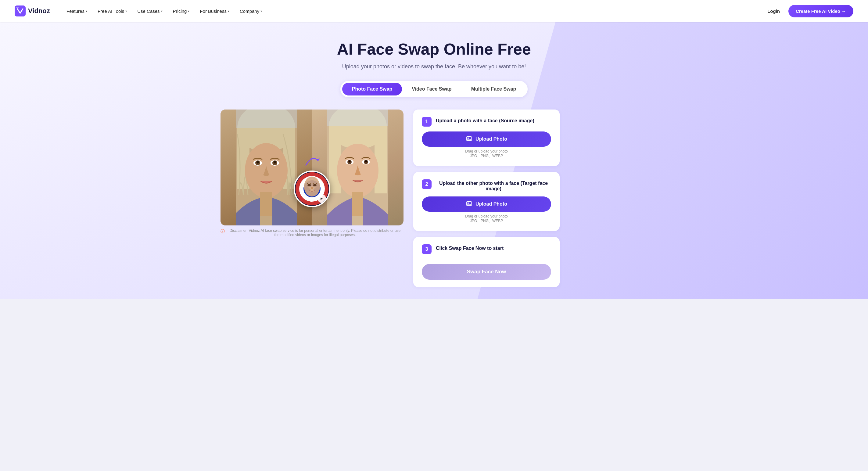 This screenshot has height=471, width=868. Describe the element at coordinates (821, 11) in the screenshot. I see `create-free-video-button: Create Free AI Video →` at that location.